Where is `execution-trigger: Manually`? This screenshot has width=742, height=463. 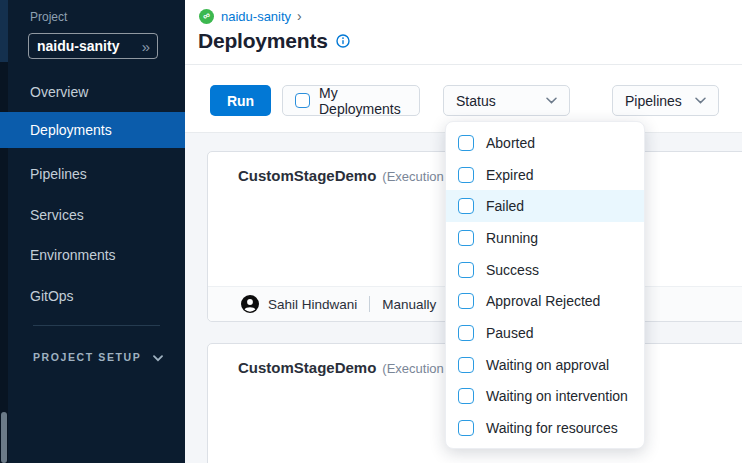
execution-trigger: Manually is located at coordinates (409, 304).